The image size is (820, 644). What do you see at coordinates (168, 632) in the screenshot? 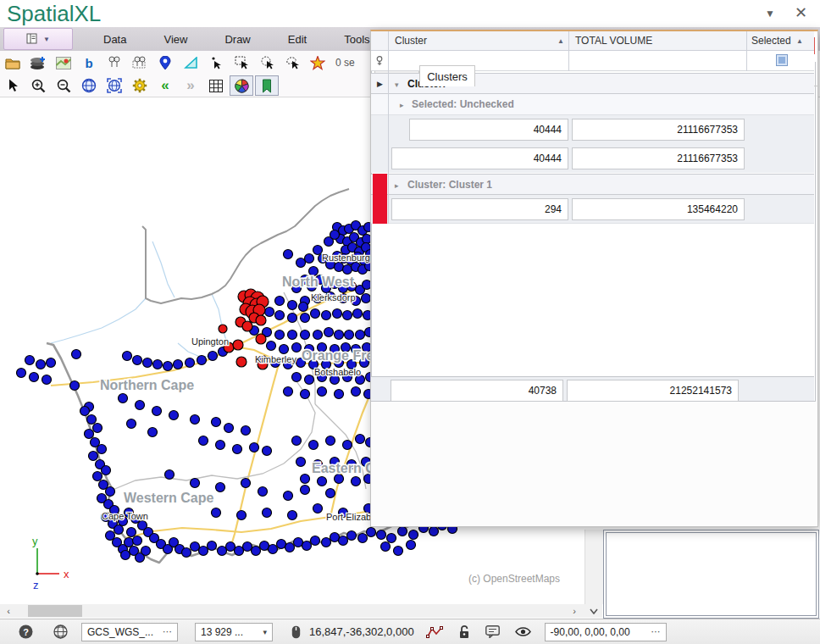
I see `ellipsis-icon: ⋯` at bounding box center [168, 632].